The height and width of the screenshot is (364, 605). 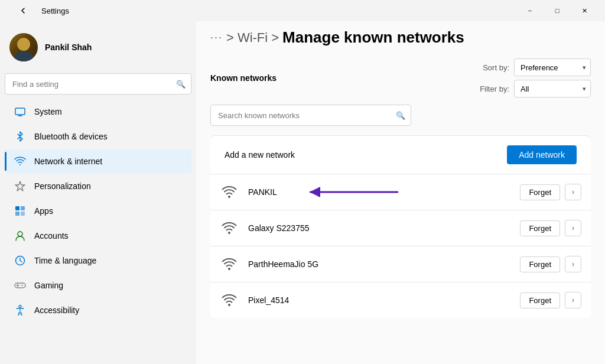 I want to click on forget-button-parth: Forget, so click(x=540, y=265).